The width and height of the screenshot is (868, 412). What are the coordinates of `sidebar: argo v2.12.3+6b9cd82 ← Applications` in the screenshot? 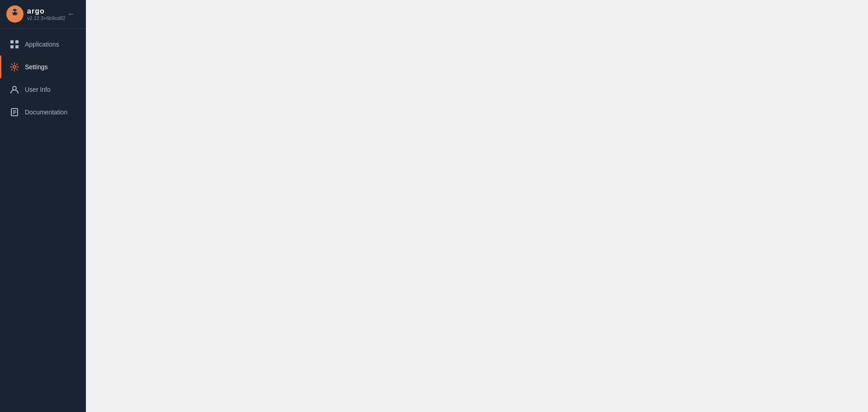 It's located at (43, 206).